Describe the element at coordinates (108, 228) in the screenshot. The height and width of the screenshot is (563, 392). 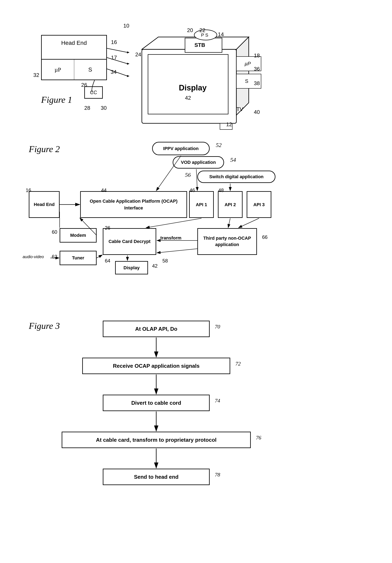
I see `ref-26-f2: 26` at that location.